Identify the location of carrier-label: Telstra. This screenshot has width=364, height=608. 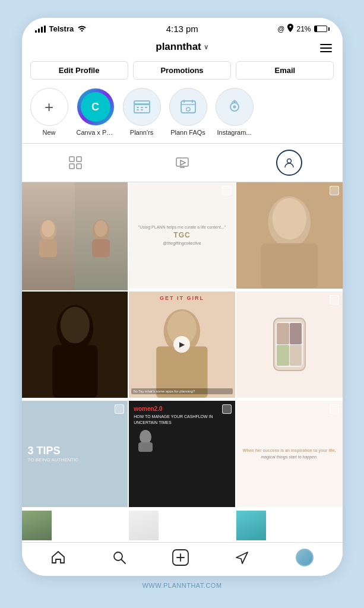
(62, 28).